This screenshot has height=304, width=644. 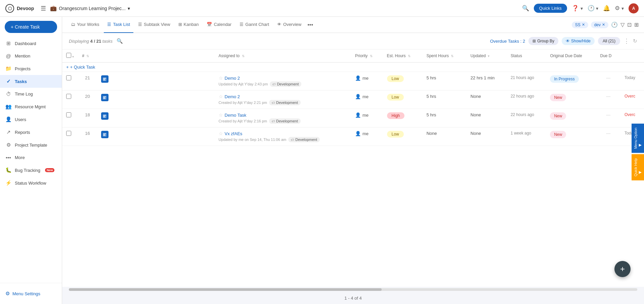 I want to click on tab-subtask-view: ☰ Subtask View, so click(x=154, y=25).